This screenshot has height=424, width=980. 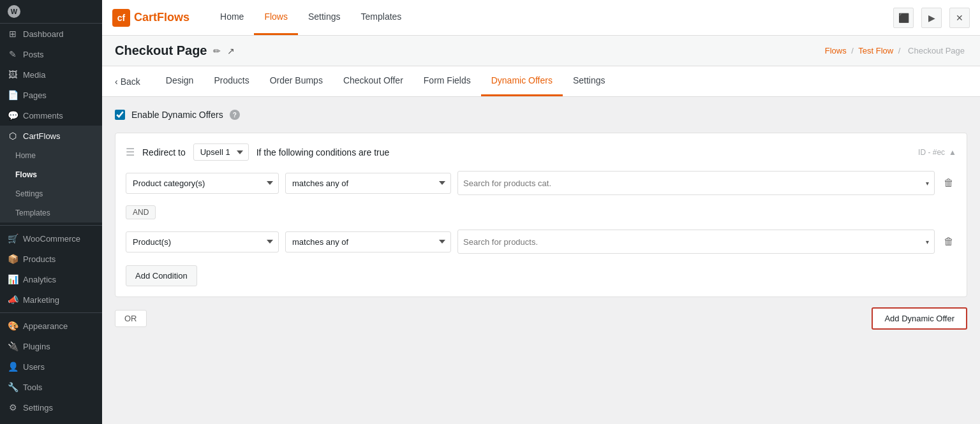 I want to click on condition-row-2: Product(s) matches any of matches ▾ 🗑, so click(x=541, y=242).